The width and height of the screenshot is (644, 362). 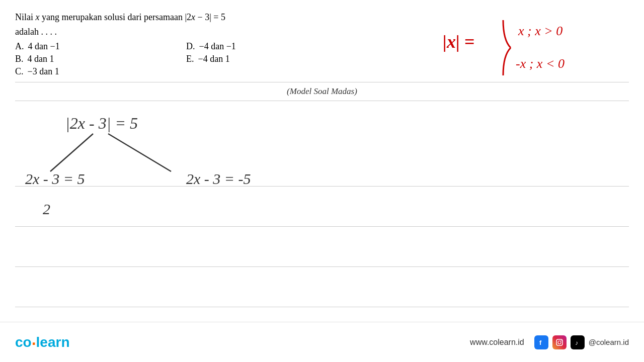 What do you see at coordinates (459, 42) in the screenshot?
I see `svg-text: |x| =` at bounding box center [459, 42].